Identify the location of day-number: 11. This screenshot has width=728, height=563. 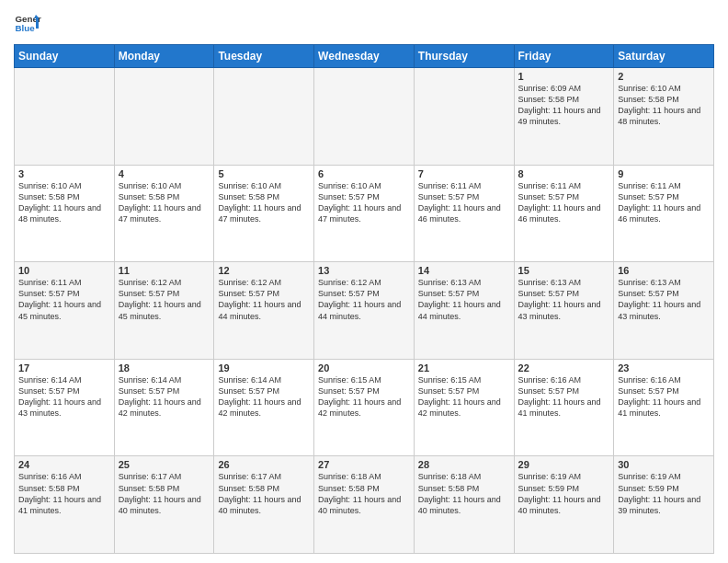
(165, 270).